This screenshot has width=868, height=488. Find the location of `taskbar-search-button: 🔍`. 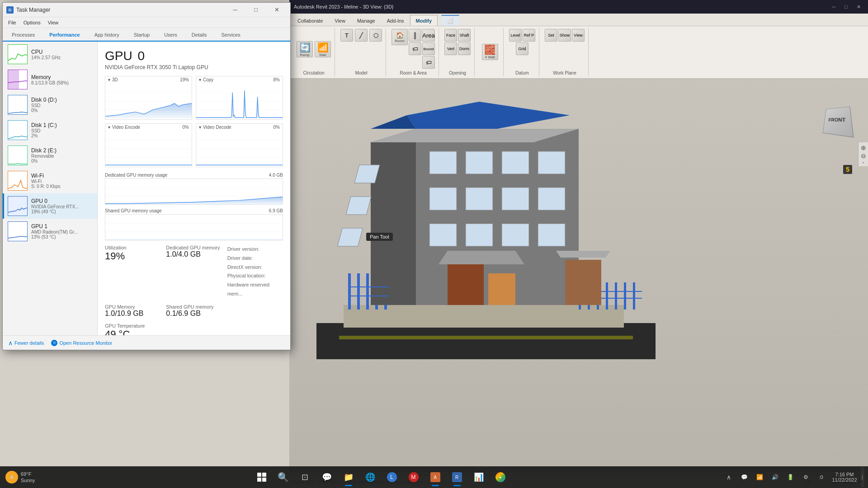

taskbar-search-button: 🔍 is located at coordinates (283, 477).